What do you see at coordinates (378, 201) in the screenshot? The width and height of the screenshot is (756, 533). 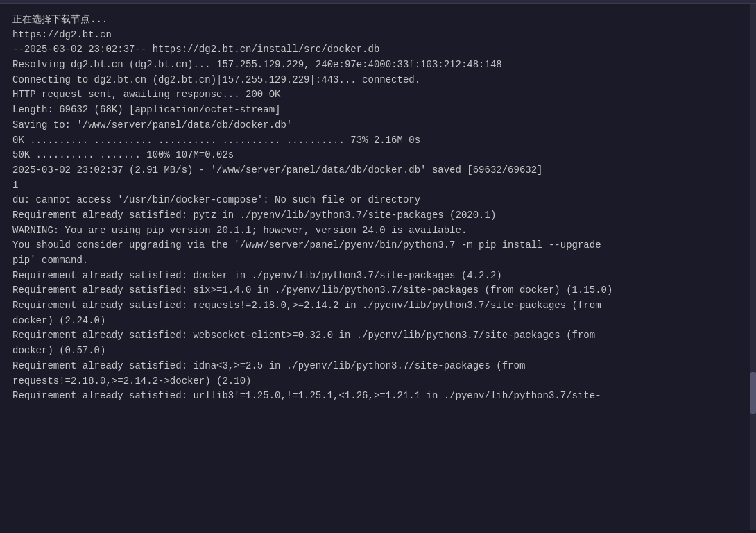 I see `terminal-line-16: du: cannot access '/usr/bin/docker-compo…` at bounding box center [378, 201].